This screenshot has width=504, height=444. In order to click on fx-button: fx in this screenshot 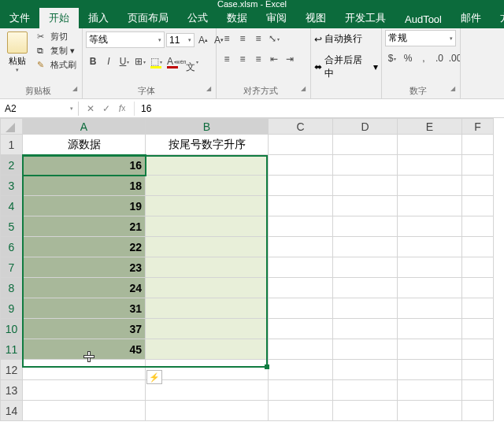, I will do `click(122, 109)`.